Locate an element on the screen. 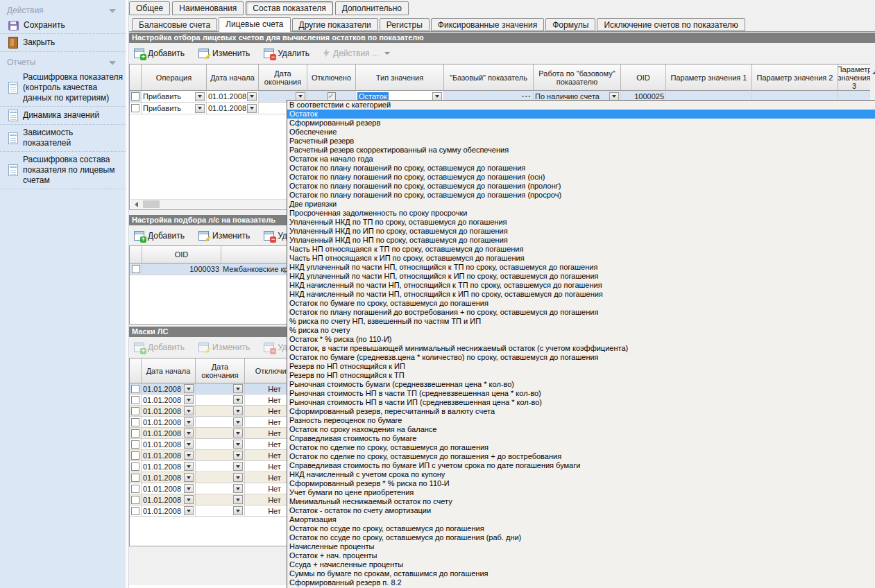  dropdown-item: Остаток, в части превышающей минимальный… is located at coordinates (581, 348).